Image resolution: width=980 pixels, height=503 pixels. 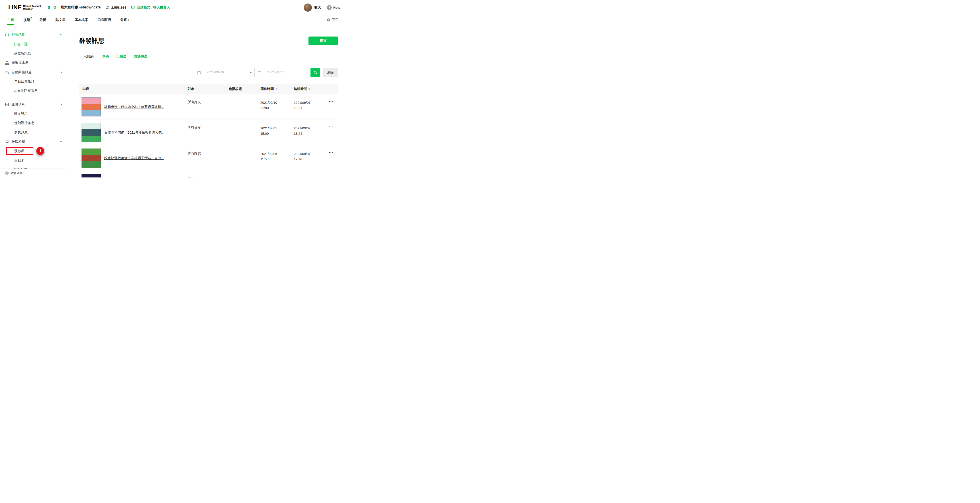 I want to click on nav-tab-home: 主頁, so click(x=11, y=20).